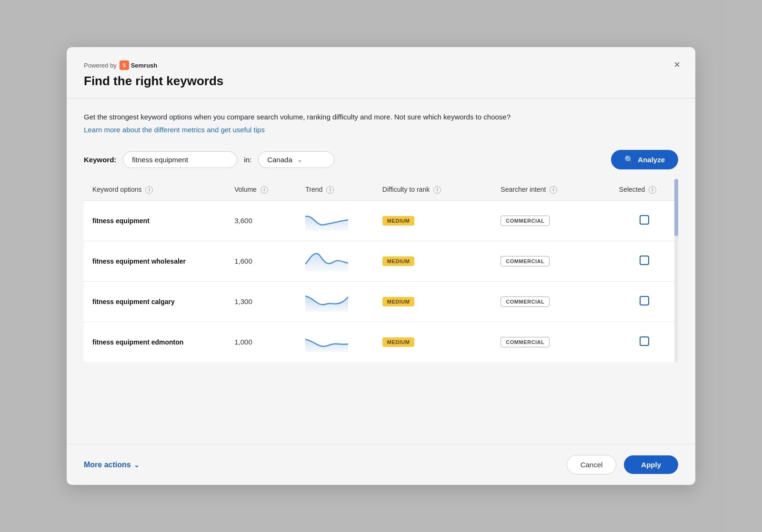  I want to click on table-header: Keyword options i Volume i Trend i, so click(381, 190).